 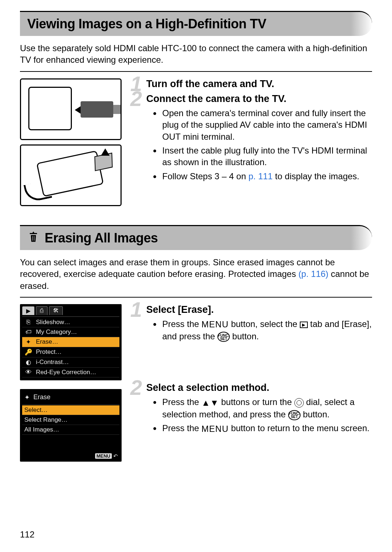 What do you see at coordinates (28, 311) in the screenshot?
I see `lcd-tab-playback: ▶` at bounding box center [28, 311].